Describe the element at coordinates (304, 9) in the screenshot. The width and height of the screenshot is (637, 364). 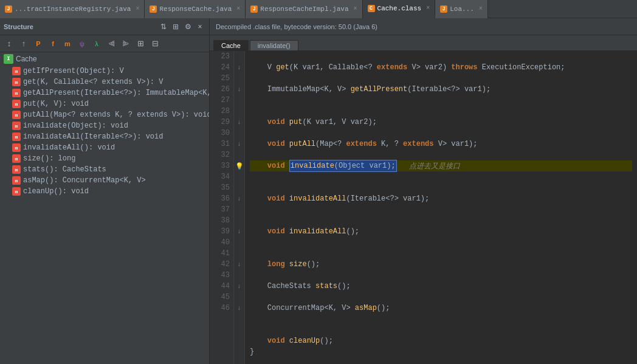
I see `tab-responsecacheimpl: J ResponseCacheImpl.java ×` at that location.